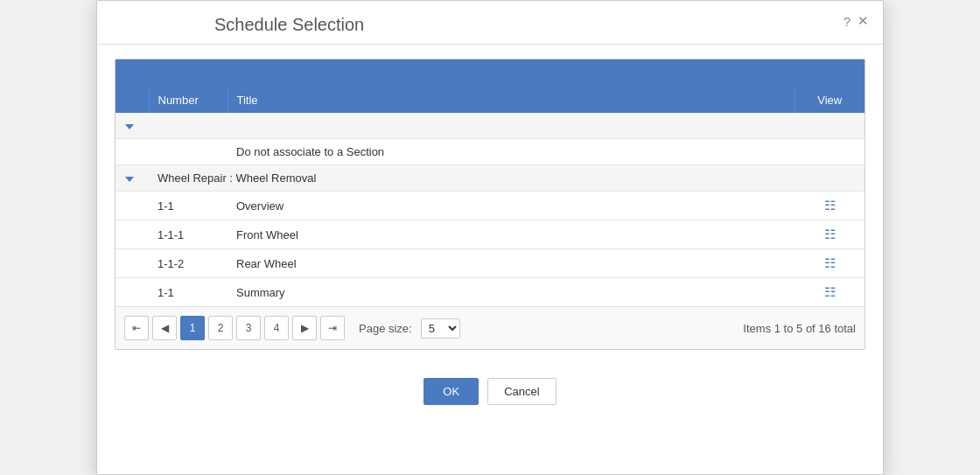  What do you see at coordinates (511, 152) in the screenshot?
I see `row-title: Do not associate to a Section` at bounding box center [511, 152].